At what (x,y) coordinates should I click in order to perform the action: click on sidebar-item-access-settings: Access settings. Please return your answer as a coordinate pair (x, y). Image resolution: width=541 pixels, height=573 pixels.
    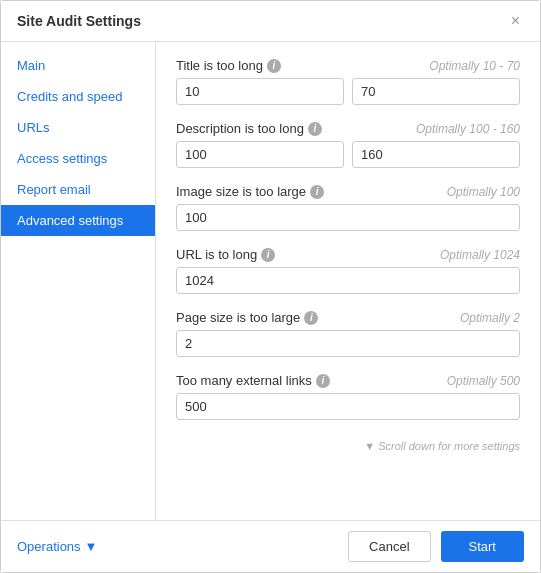
    Looking at the image, I should click on (78, 158).